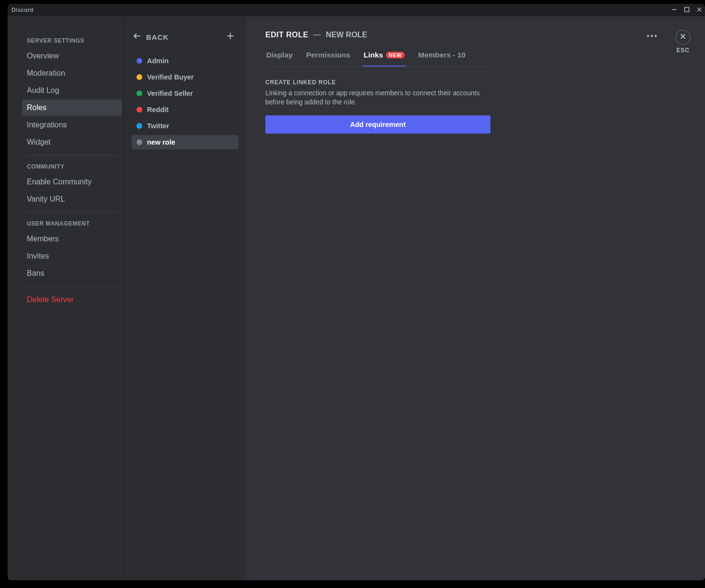  I want to click on nav-section-server-settings: SERVER SETTINGS, so click(72, 41).